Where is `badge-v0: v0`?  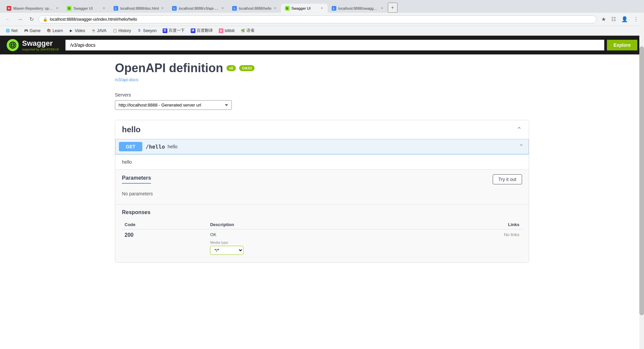
badge-v0: v0 is located at coordinates (231, 68).